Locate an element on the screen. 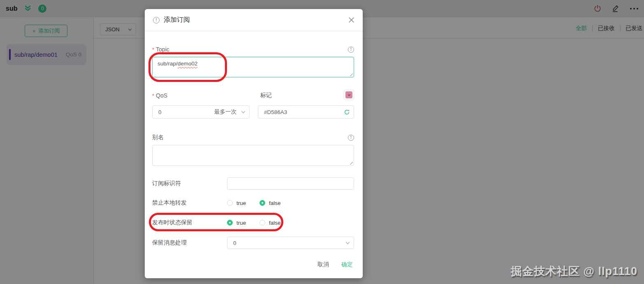  confirm-button: 确定 is located at coordinates (347, 265).